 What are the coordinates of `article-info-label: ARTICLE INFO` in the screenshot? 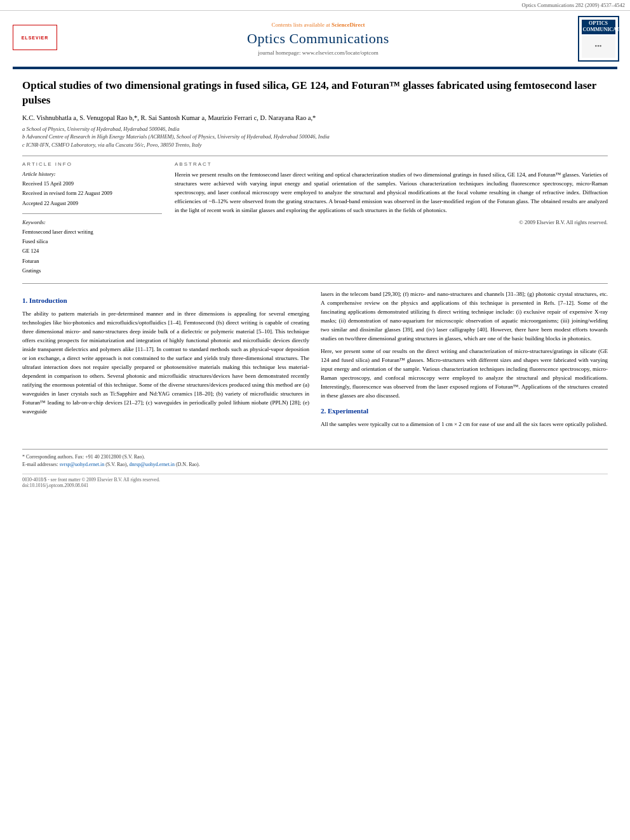 It's located at (92, 164).